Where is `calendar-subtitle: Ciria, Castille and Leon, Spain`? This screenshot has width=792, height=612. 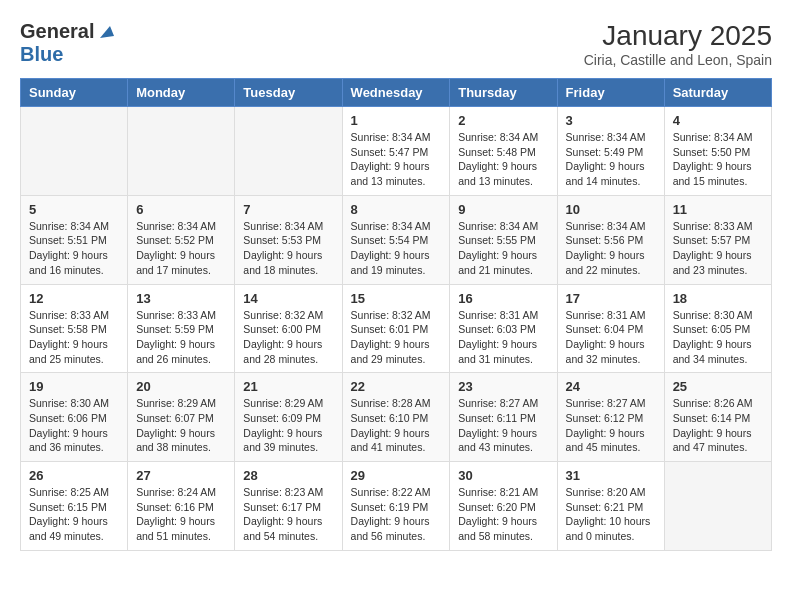 calendar-subtitle: Ciria, Castille and Leon, Spain is located at coordinates (678, 60).